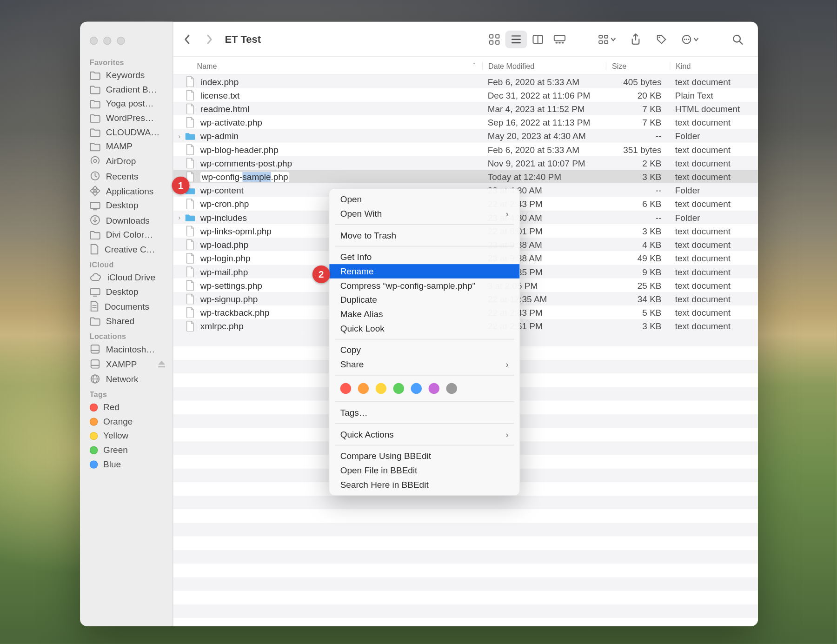  Describe the element at coordinates (95, 364) in the screenshot. I see `disk-icon` at that location.